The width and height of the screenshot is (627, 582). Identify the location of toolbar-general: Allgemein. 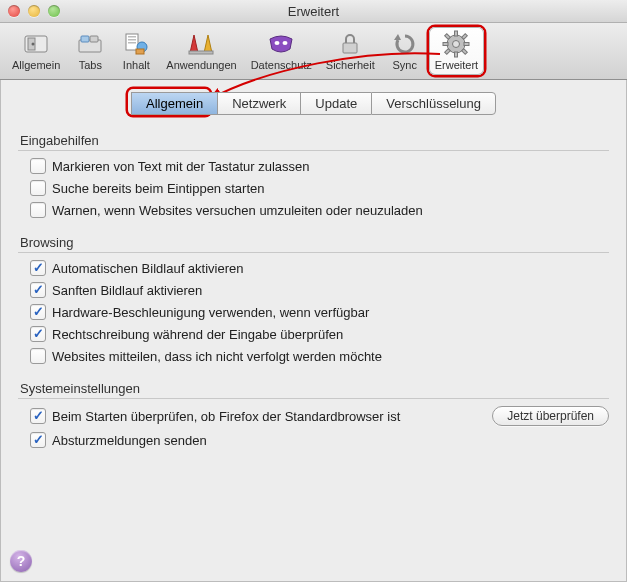
(36, 51).